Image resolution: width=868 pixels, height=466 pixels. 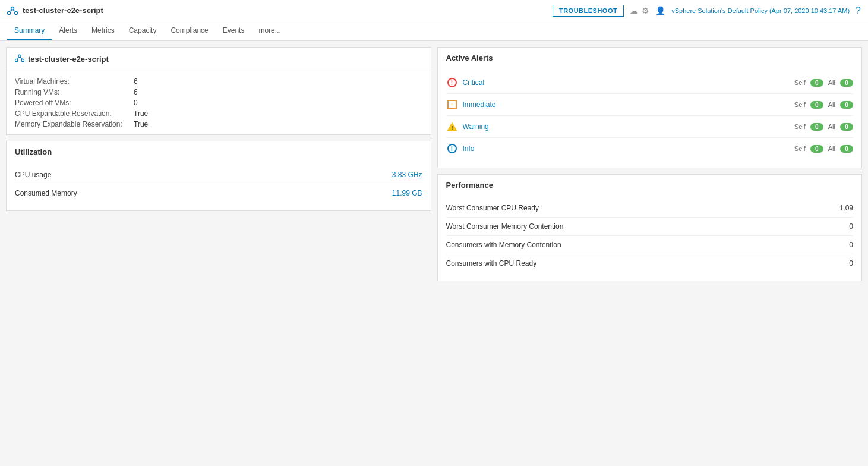 What do you see at coordinates (219, 103) in the screenshot?
I see `cluster-info-table: Virtual Machines: 6 Running VMs: 6 Power…` at bounding box center [219, 103].